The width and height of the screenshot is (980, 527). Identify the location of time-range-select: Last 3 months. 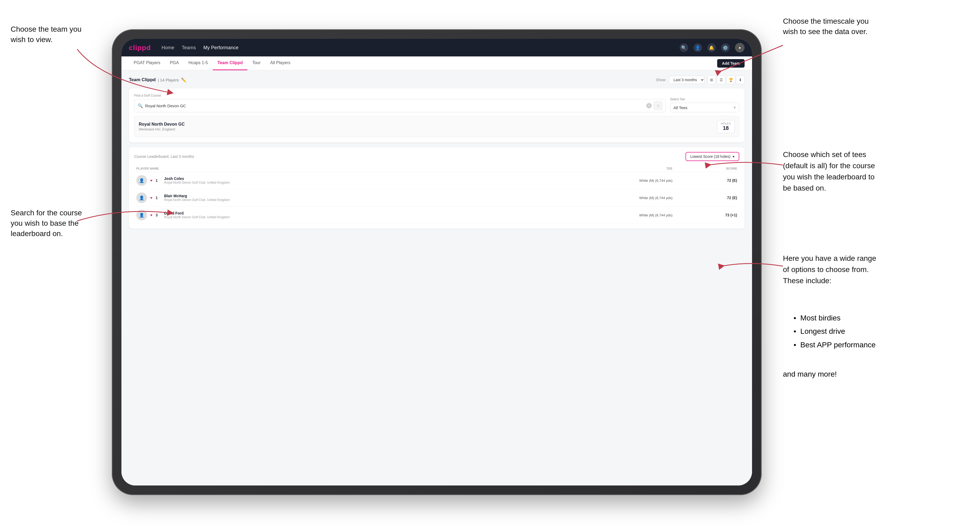
(687, 80).